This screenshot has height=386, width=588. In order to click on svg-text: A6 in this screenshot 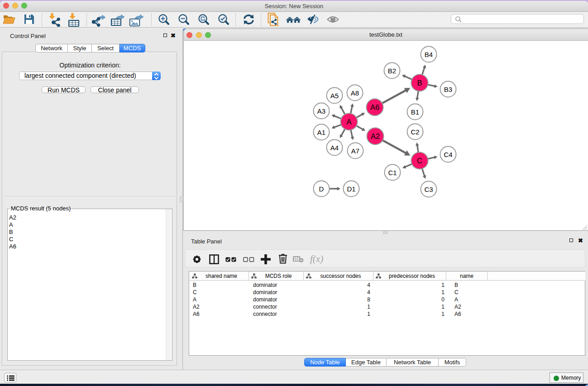, I will do `click(375, 107)`.